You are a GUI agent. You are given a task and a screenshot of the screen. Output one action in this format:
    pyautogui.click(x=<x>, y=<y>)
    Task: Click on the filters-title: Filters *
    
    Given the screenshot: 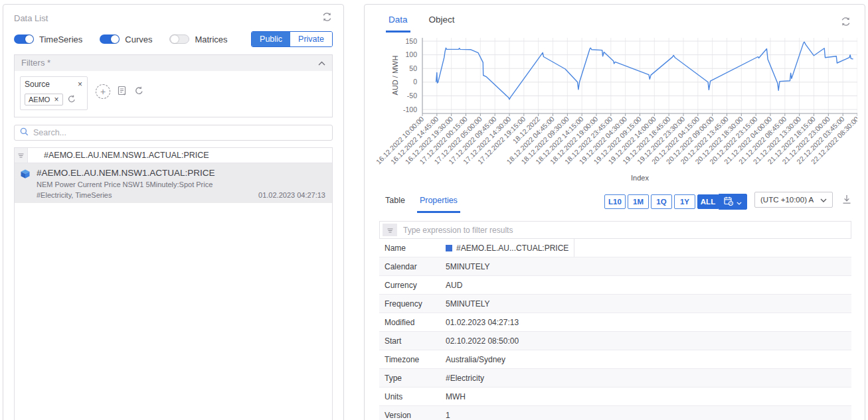 What is the action you would take?
    pyautogui.click(x=36, y=62)
    